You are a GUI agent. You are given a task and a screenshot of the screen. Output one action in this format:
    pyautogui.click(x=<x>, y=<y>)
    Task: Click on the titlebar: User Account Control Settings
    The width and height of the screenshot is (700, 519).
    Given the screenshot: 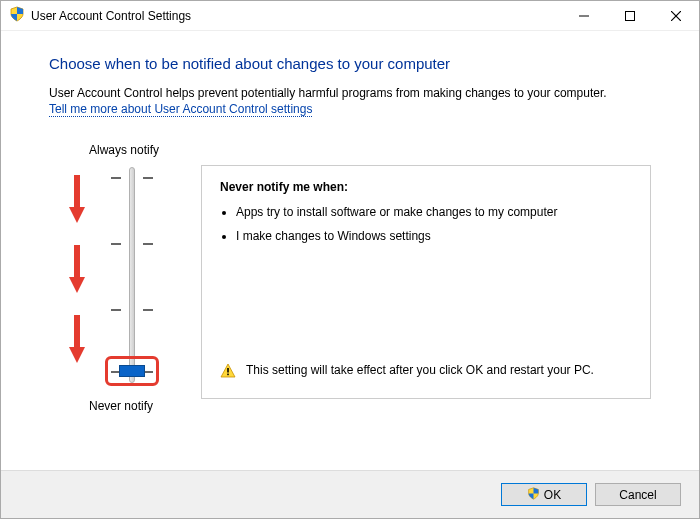 What is the action you would take?
    pyautogui.click(x=350, y=16)
    